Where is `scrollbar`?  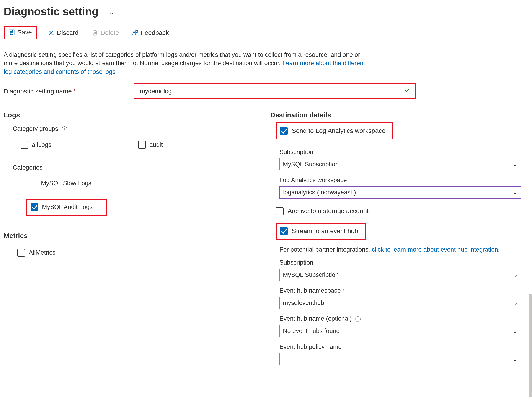 scrollbar is located at coordinates (531, 345).